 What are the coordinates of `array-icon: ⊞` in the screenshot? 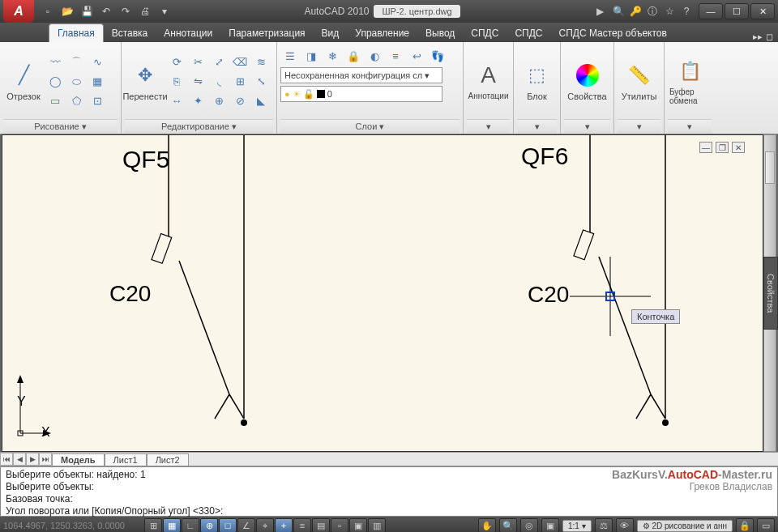 It's located at (240, 82).